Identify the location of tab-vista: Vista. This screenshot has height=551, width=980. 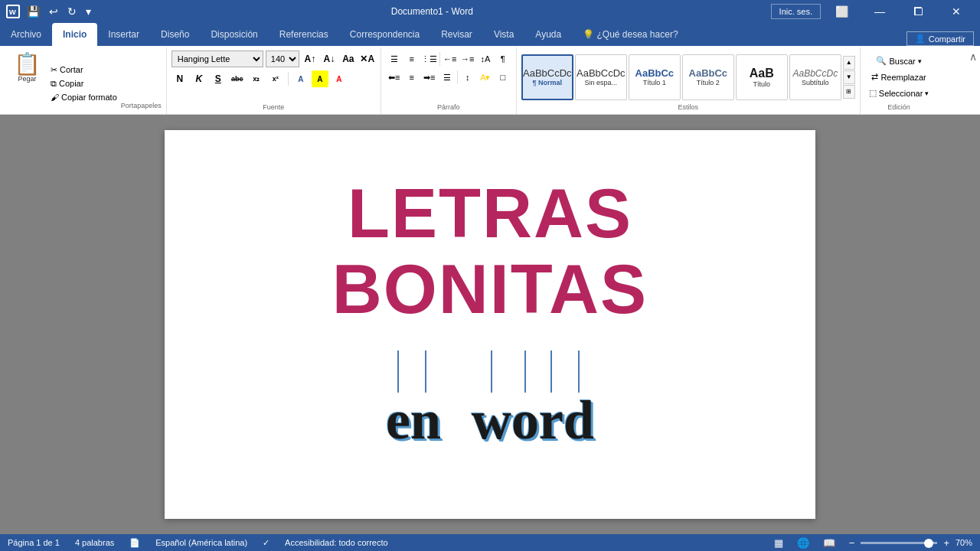
(504, 34).